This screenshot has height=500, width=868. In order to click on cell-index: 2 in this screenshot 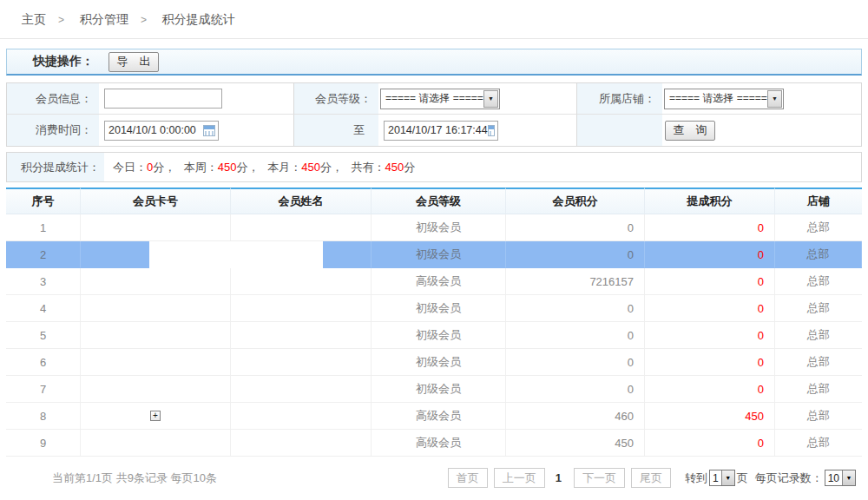, I will do `click(43, 255)`.